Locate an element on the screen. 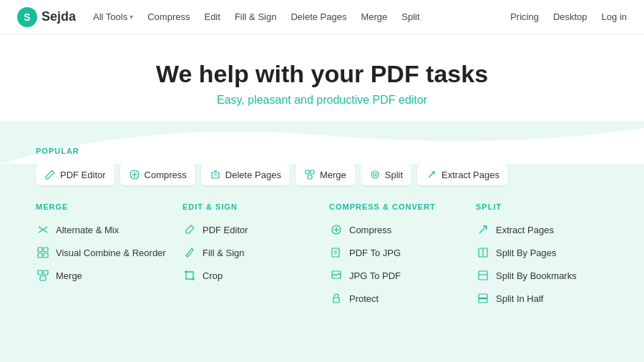  visual-combine-icon is located at coordinates (43, 253).